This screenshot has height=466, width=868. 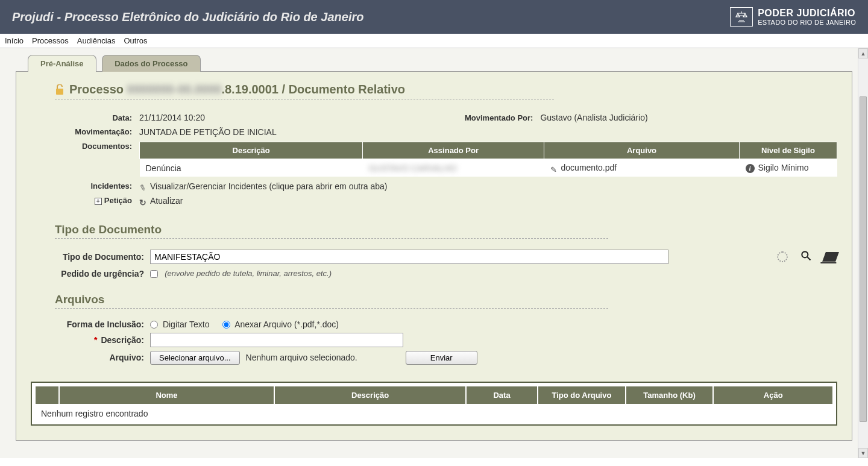 I want to click on peticao-label-text: Petição, so click(x=118, y=200).